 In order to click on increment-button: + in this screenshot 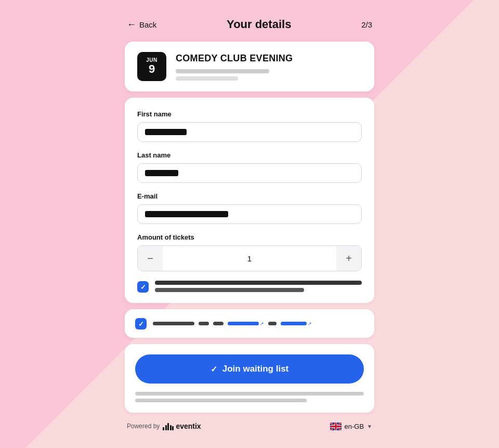, I will do `click(349, 258)`.